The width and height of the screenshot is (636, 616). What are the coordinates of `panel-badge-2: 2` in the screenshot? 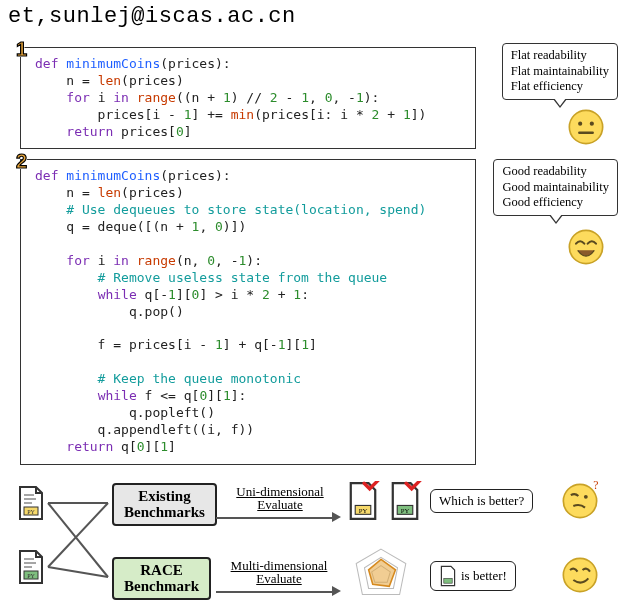 It's located at (27, 163).